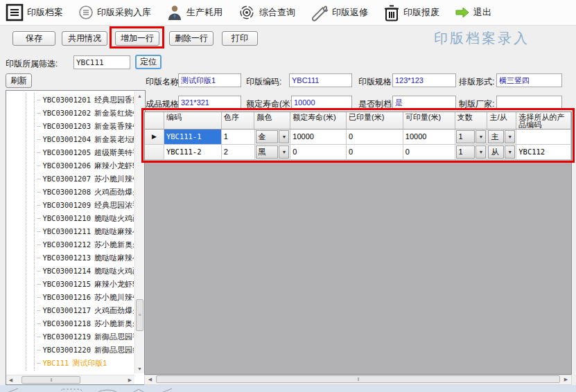 The width and height of the screenshot is (576, 392). I want to click on cell-printable-meters: 0, so click(430, 152).